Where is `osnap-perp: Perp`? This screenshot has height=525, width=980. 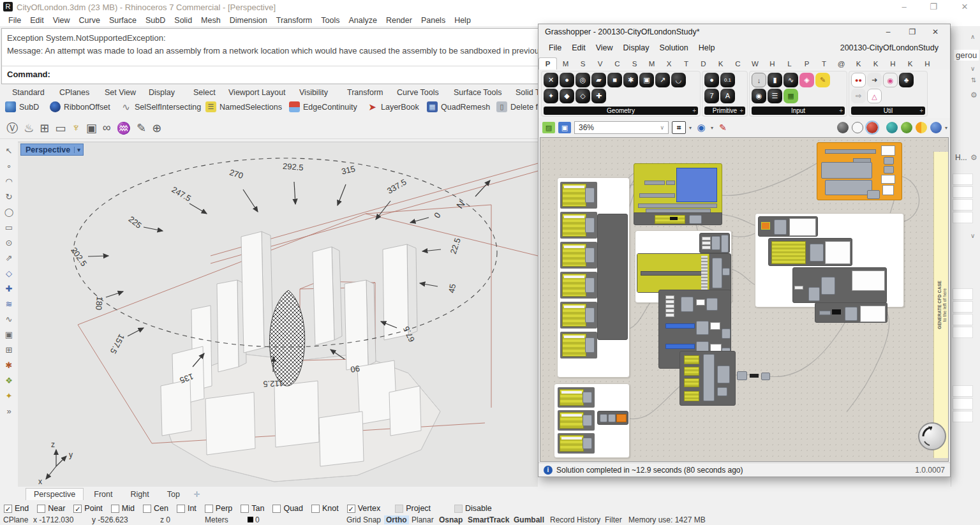
osnap-perp: Perp is located at coordinates (218, 508).